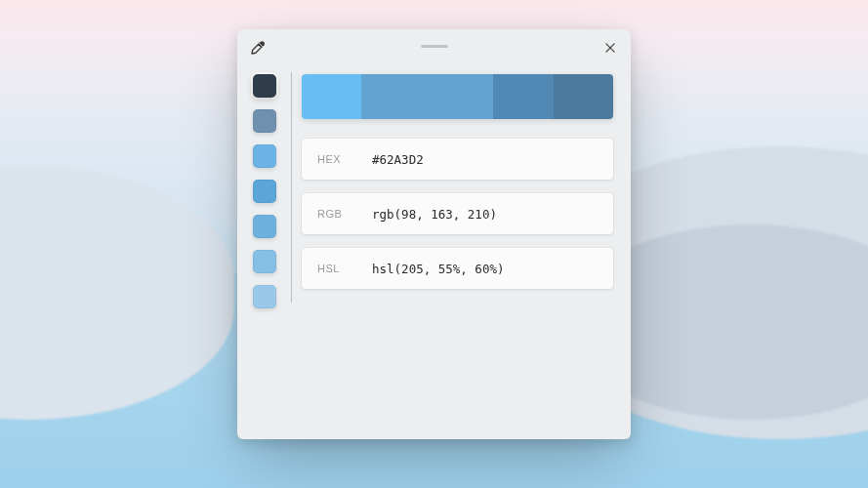  What do you see at coordinates (457, 268) in the screenshot?
I see `hsl-row: HSL hsl(205, 55%, 60%)` at bounding box center [457, 268].